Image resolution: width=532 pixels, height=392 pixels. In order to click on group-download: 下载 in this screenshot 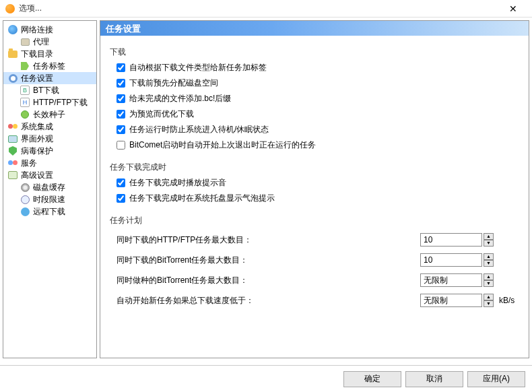, I will do `click(314, 53)`.